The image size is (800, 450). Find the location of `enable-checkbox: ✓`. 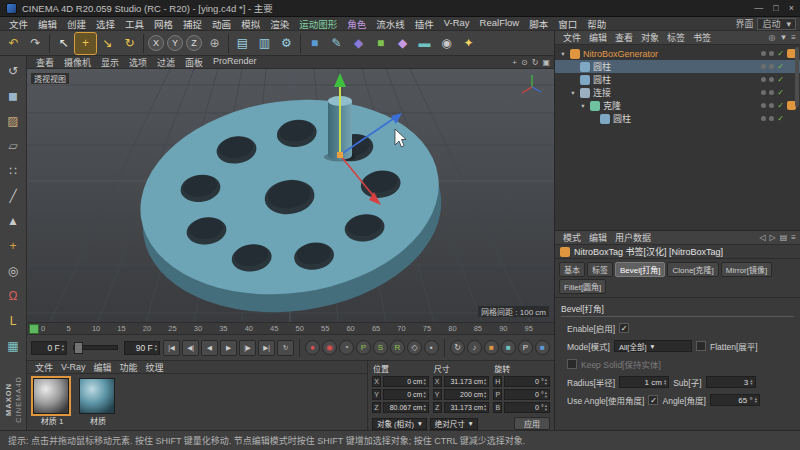

enable-checkbox: ✓ is located at coordinates (624, 328).